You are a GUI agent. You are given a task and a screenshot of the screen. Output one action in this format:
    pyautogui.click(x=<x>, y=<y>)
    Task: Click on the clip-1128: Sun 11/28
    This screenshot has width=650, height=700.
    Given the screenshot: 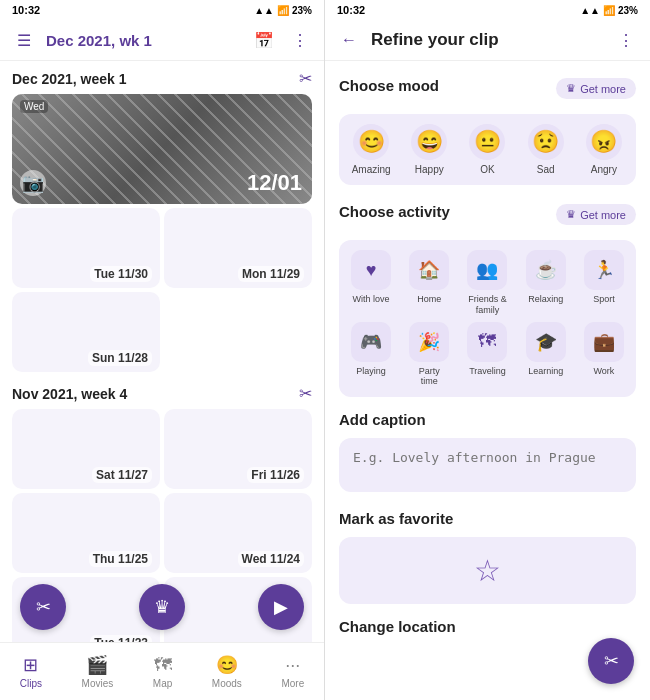 What is the action you would take?
    pyautogui.click(x=86, y=332)
    